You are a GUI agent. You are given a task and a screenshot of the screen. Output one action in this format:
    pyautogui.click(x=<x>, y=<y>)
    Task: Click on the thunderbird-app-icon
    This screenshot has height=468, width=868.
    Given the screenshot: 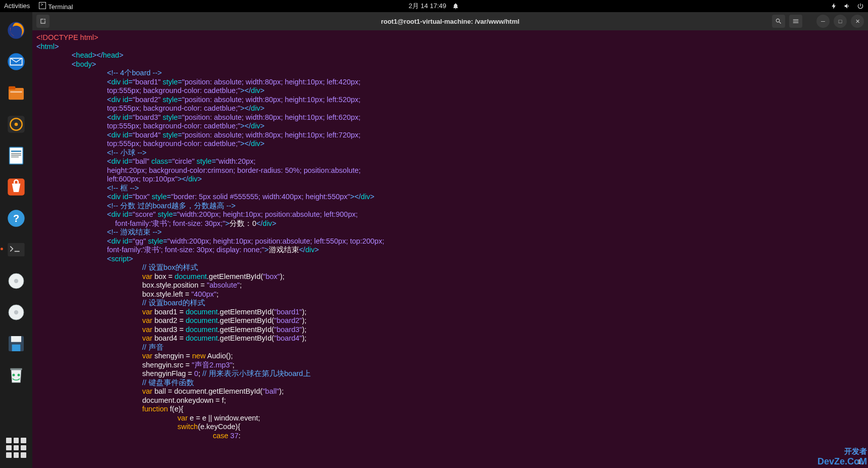 What is the action you would take?
    pyautogui.click(x=16, y=62)
    